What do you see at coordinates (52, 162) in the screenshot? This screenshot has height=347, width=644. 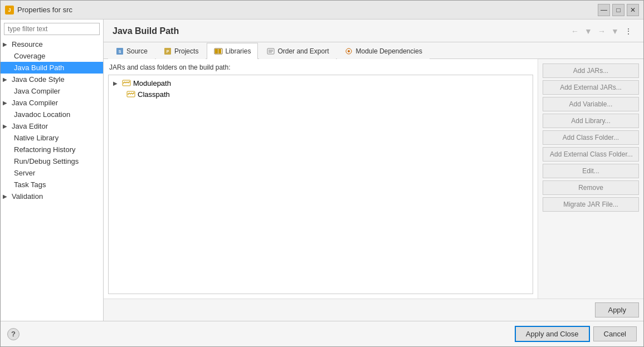 I see `sidebar-item-run-debug-settings: Run/Debug Settings` at bounding box center [52, 162].